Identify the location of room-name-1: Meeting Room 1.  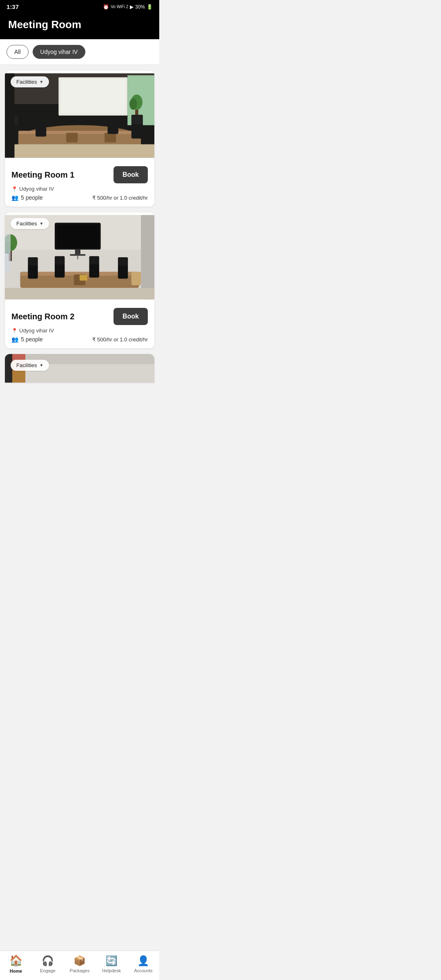
(43, 175).